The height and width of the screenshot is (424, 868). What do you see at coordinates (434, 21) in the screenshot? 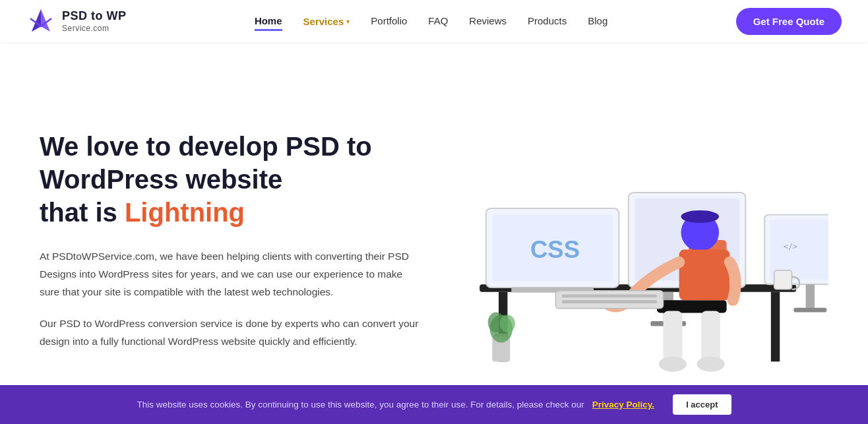
I see `navbar: PSD to WP Service.com Home Services ▾ Po…` at bounding box center [434, 21].